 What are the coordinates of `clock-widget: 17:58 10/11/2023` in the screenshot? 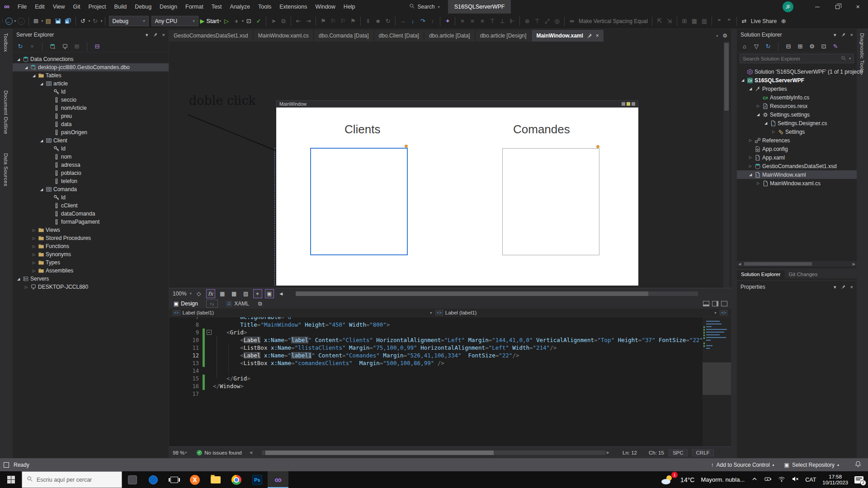 It's located at (835, 480).